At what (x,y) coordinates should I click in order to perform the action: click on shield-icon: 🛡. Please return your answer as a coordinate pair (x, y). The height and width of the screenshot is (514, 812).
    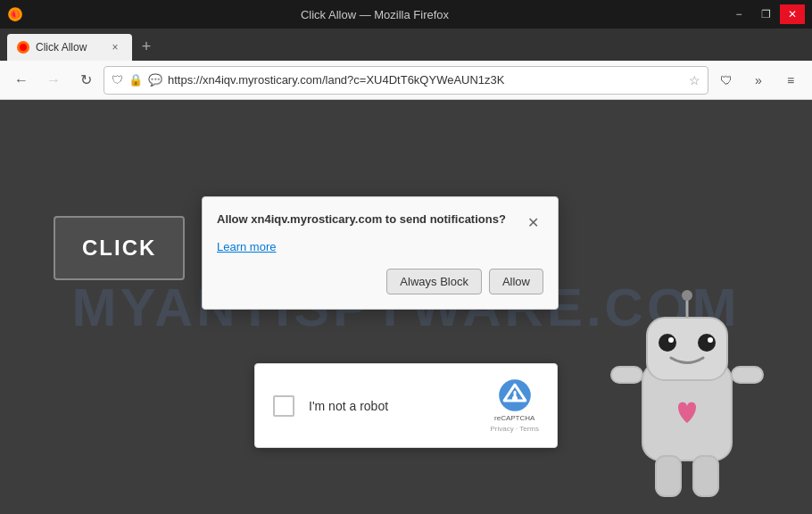
    Looking at the image, I should click on (118, 80).